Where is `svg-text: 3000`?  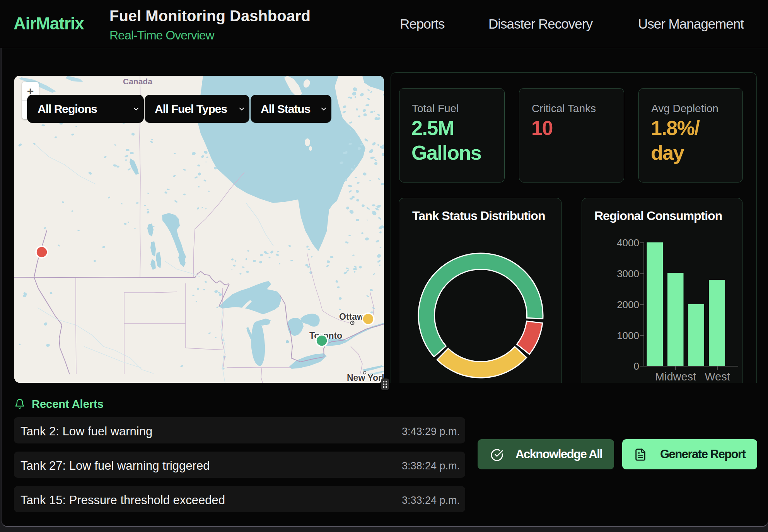 svg-text: 3000 is located at coordinates (628, 274).